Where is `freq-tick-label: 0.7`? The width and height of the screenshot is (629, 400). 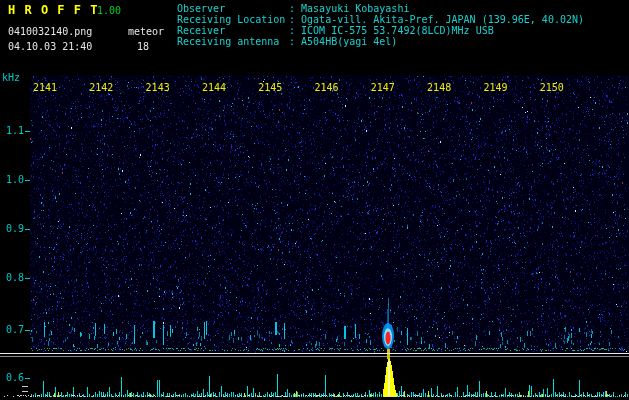 freq-tick-label: 0.7 is located at coordinates (13, 330).